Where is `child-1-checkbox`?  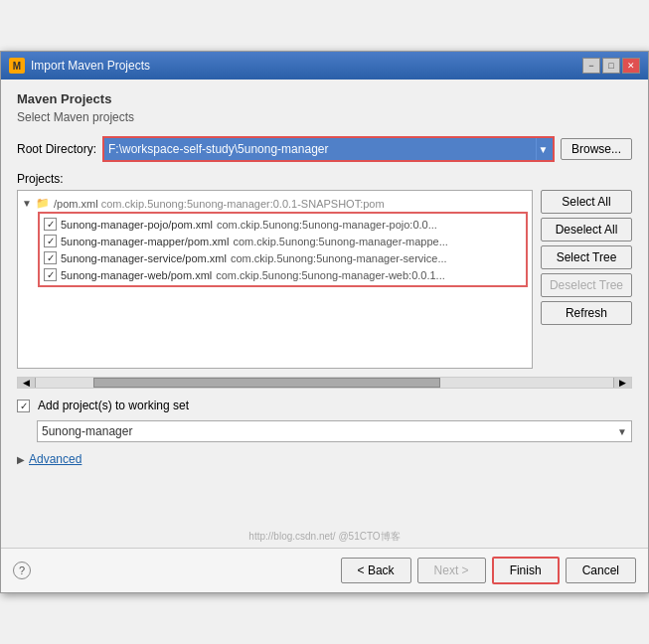
child-1-checkbox is located at coordinates (50, 225).